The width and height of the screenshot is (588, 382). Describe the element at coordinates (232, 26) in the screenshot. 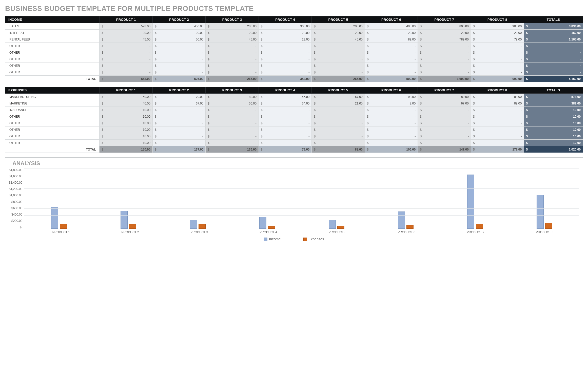

I see `cell: $200.00` at that location.